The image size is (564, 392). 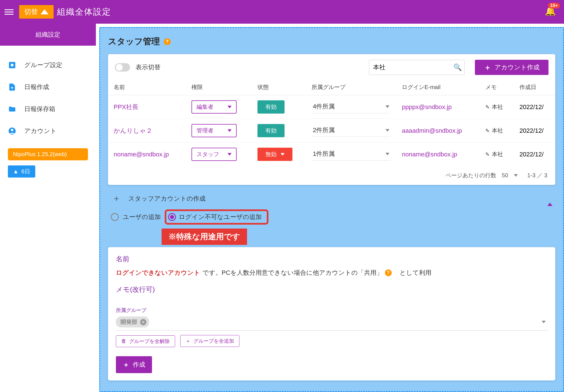 I want to click on version-chip: NipoPlus 1.25.2(web), so click(x=48, y=154).